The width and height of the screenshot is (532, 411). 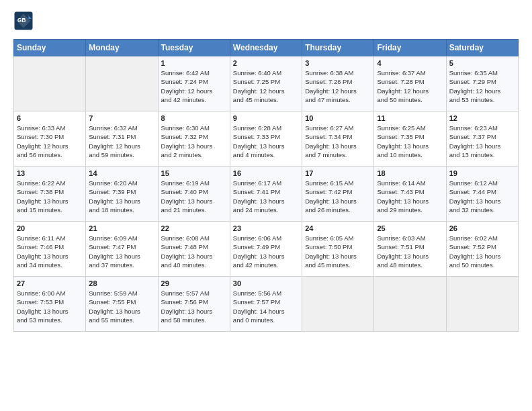 What do you see at coordinates (410, 118) in the screenshot?
I see `day-number: 11` at bounding box center [410, 118].